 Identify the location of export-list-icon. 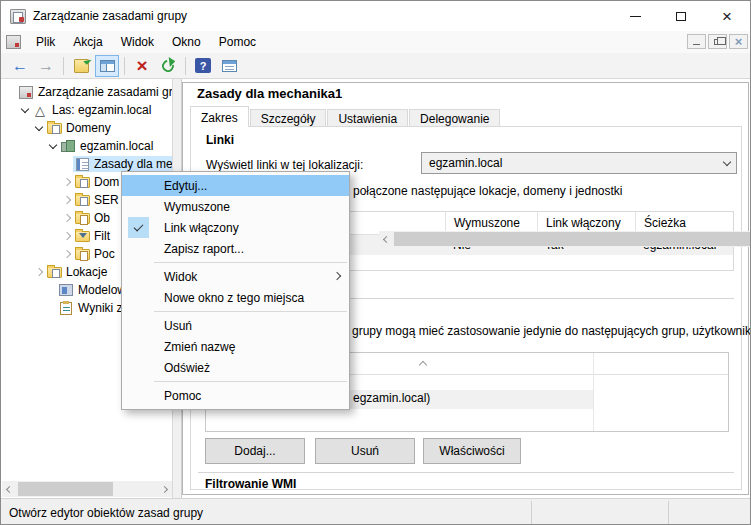
(230, 66).